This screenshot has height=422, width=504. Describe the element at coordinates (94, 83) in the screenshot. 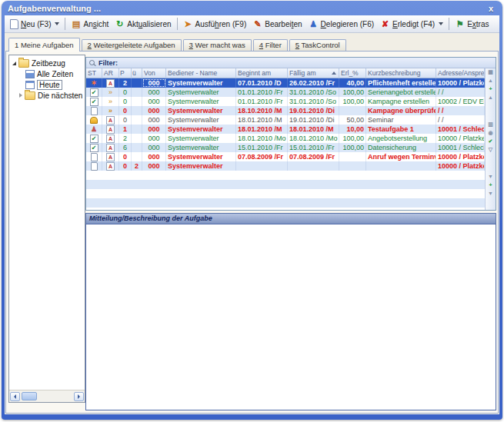

I see `status-icon: ✶` at that location.